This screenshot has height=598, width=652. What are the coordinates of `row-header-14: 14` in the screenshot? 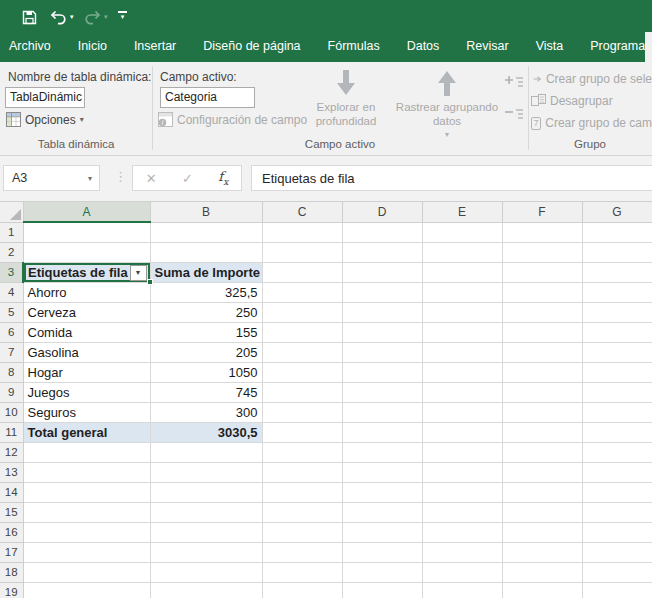 It's located at (12, 492).